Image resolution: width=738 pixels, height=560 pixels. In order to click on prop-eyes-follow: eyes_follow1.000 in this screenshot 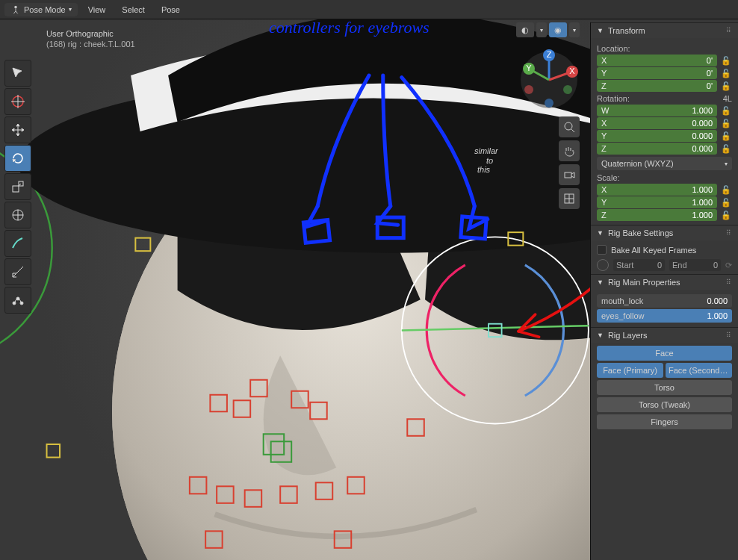, I will do `click(665, 316)`.